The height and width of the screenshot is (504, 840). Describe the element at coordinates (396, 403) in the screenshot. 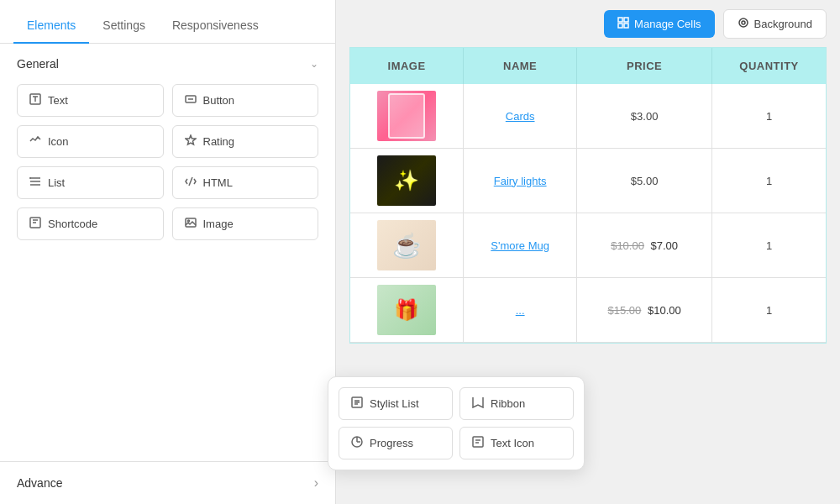

I see `popup-item-stylist-list: Stylist List` at that location.